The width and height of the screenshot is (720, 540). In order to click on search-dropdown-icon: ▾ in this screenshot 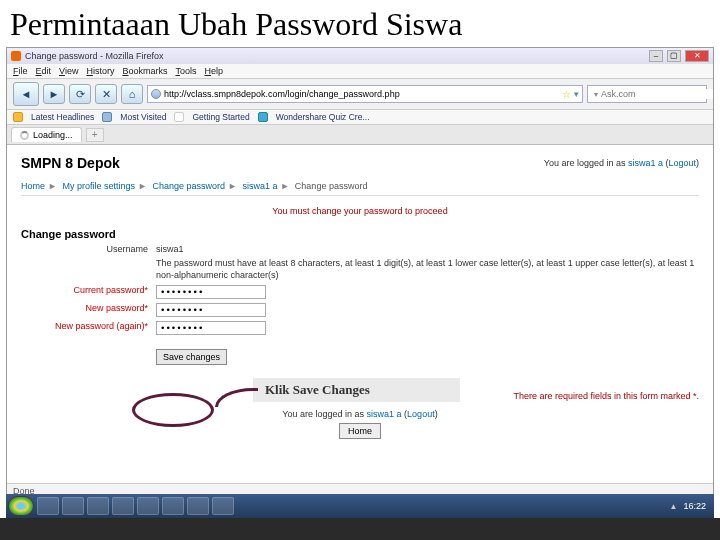, I will do `click(596, 94)`.